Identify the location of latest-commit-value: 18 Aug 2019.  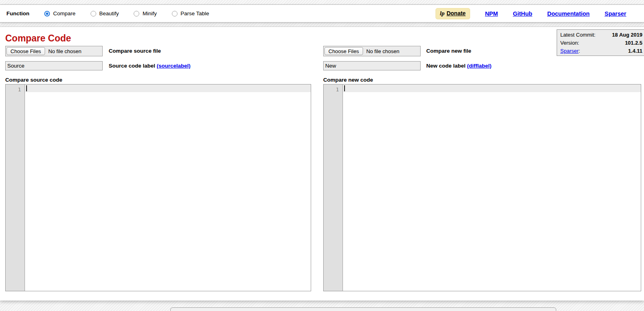
(627, 35).